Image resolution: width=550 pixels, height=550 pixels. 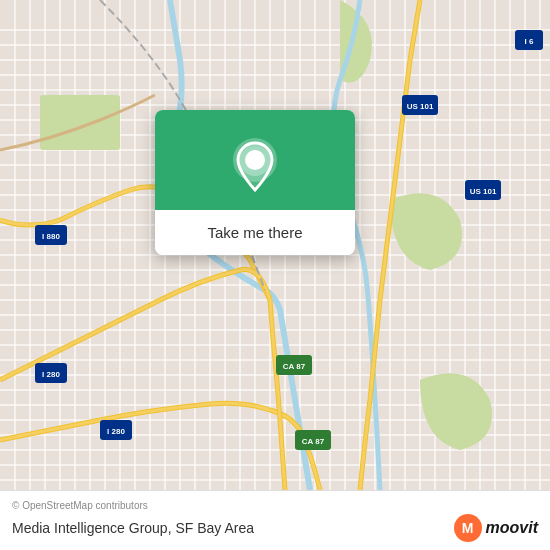 I want to click on map-attribution: © OpenStreetMap contributors, so click(x=275, y=506).